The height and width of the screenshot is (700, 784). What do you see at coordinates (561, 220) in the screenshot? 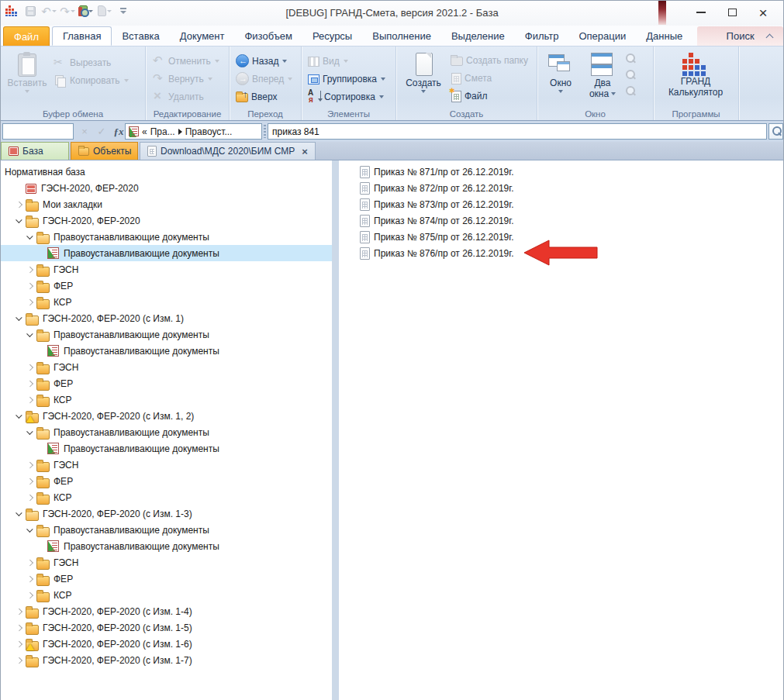
I see `list-item: Приказ № 874/пр от 26.12.2019г.` at bounding box center [561, 220].